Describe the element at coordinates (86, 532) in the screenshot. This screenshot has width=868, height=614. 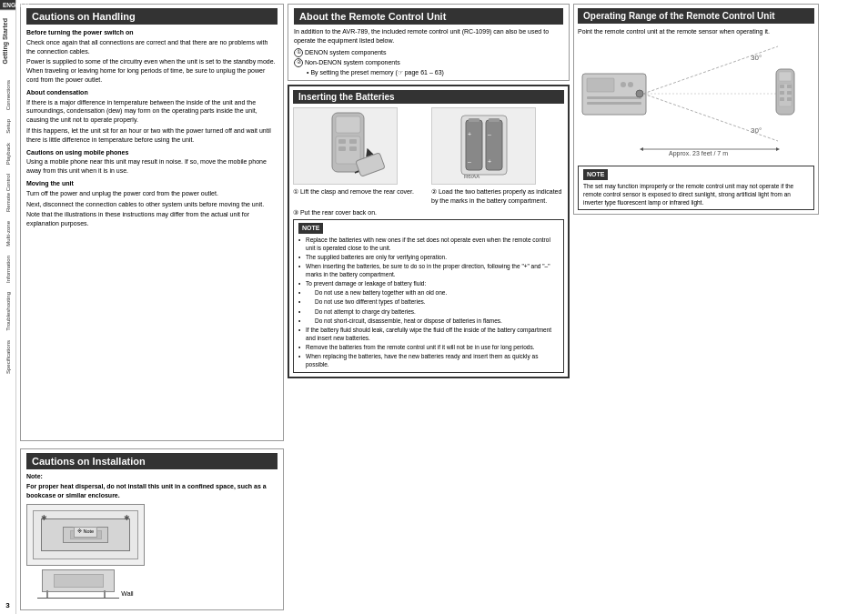
I see `diagram-note: ※ Note` at that location.